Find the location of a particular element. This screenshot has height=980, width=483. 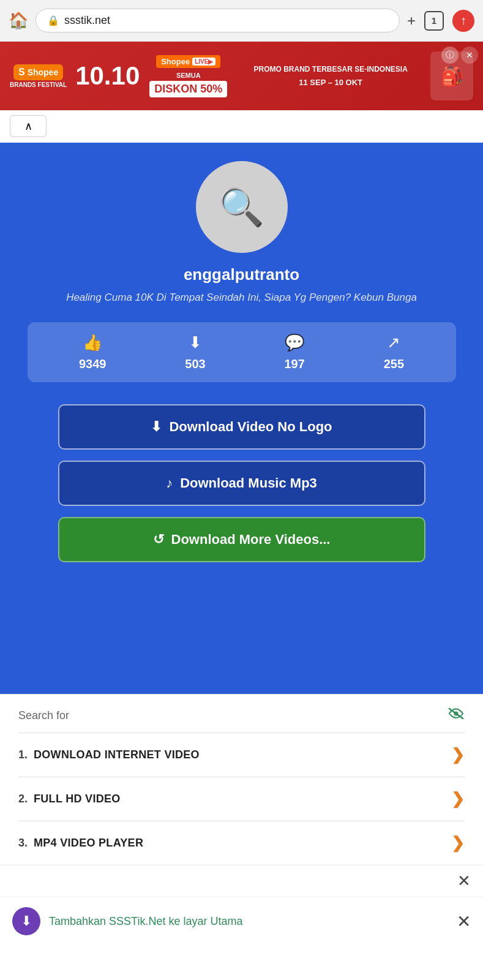

search-item-3-chevron: ❯ is located at coordinates (458, 843).